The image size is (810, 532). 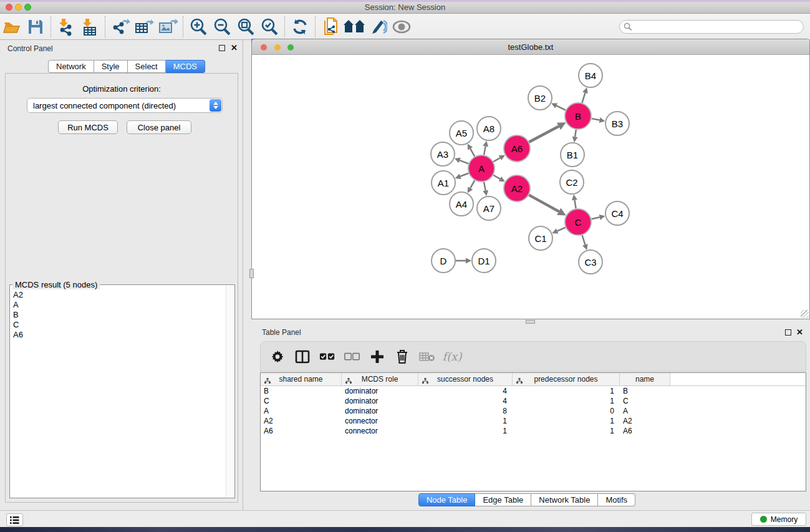 I want to click on table-cell: 0, so click(x=566, y=411).